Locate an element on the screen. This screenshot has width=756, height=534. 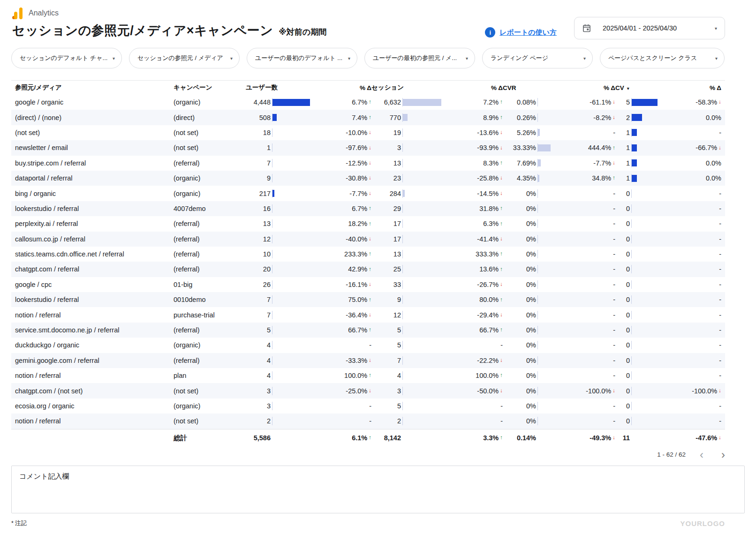
previous-page-button: ‹ is located at coordinates (702, 455).